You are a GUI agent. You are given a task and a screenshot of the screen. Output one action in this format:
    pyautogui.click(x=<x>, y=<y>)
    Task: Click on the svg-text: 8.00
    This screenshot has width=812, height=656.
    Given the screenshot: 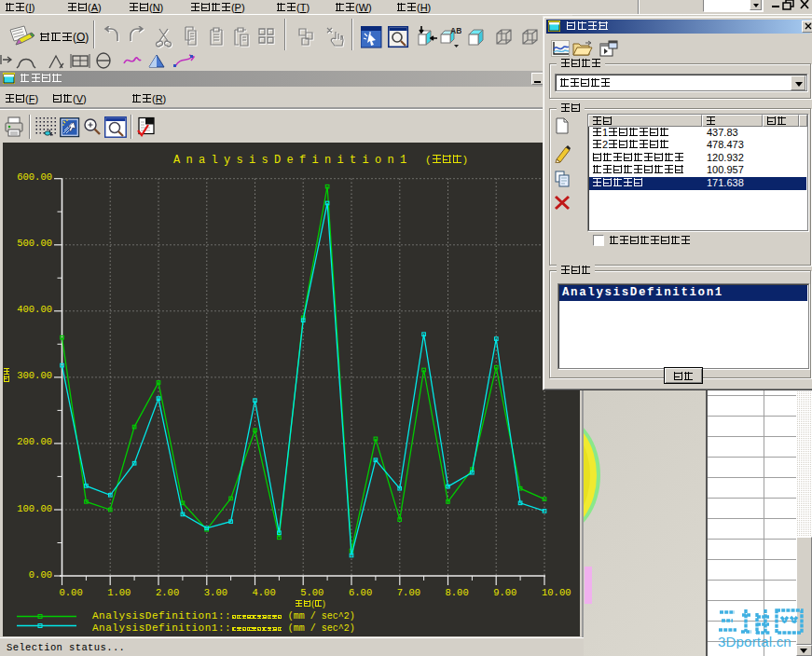 What is the action you would take?
    pyautogui.click(x=457, y=593)
    